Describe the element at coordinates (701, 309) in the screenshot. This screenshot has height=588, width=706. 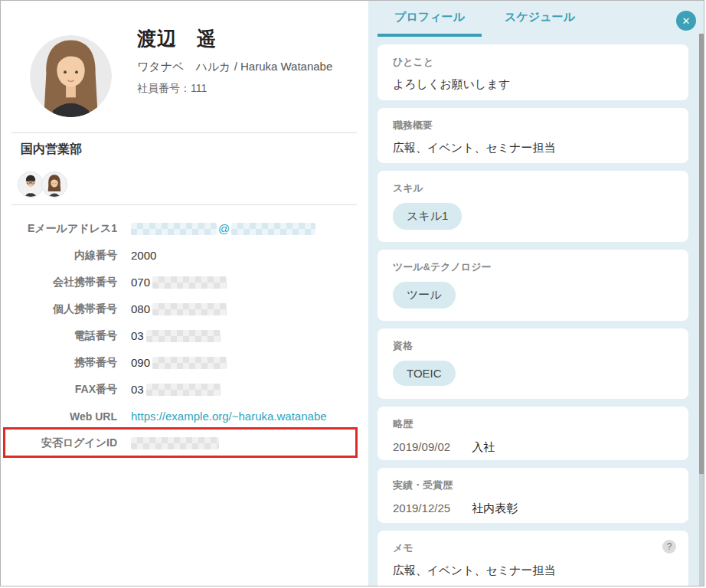
I see `panel-scrollbar` at that location.